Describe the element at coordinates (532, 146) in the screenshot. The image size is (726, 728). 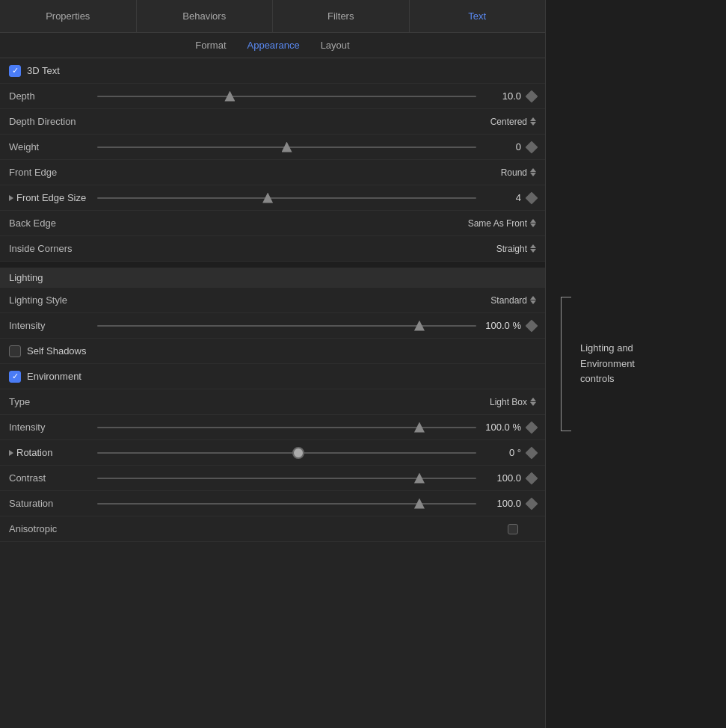
I see `weight-keyframe-icon` at that location.